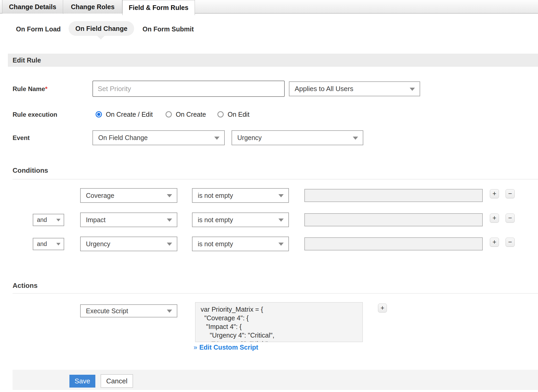 The width and height of the screenshot is (538, 392). What do you see at coordinates (124, 114) in the screenshot?
I see `radio-on-create-edit: On Create / Edit` at bounding box center [124, 114].